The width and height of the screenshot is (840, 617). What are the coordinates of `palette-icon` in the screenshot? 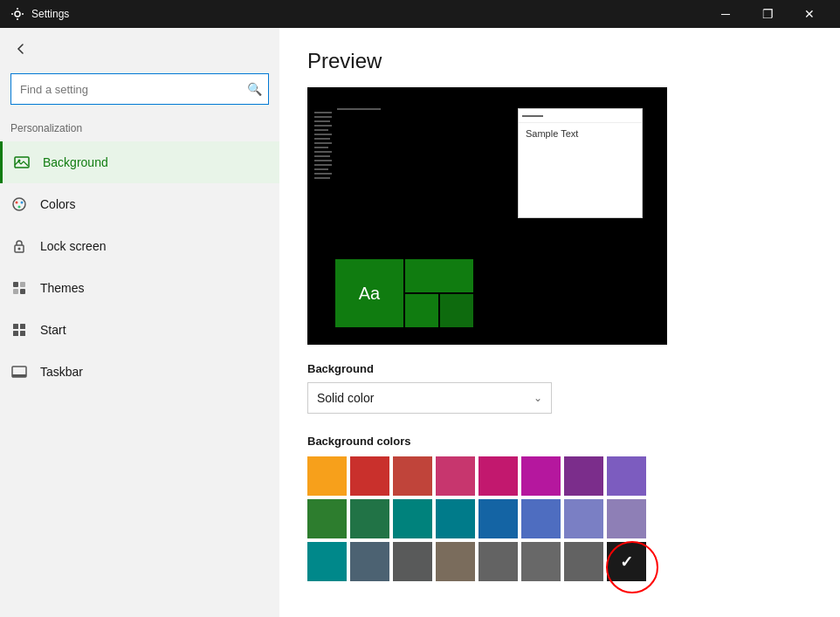 It's located at (19, 204).